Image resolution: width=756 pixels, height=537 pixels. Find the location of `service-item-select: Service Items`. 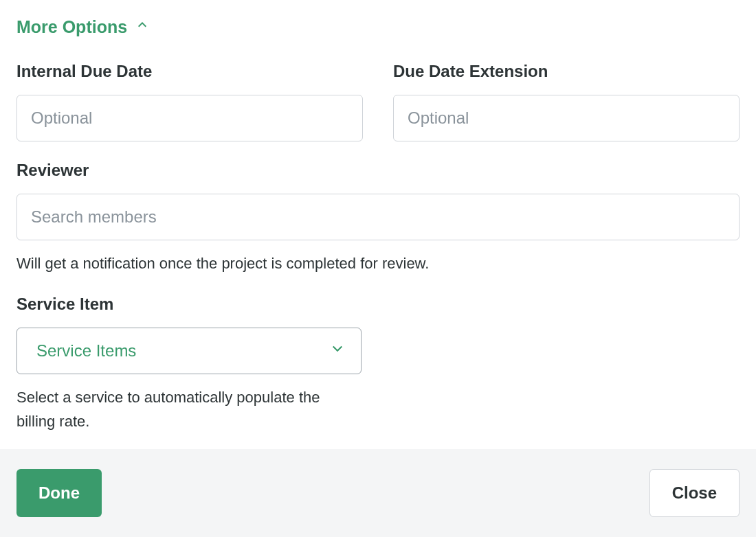

service-item-select: Service Items is located at coordinates (189, 351).